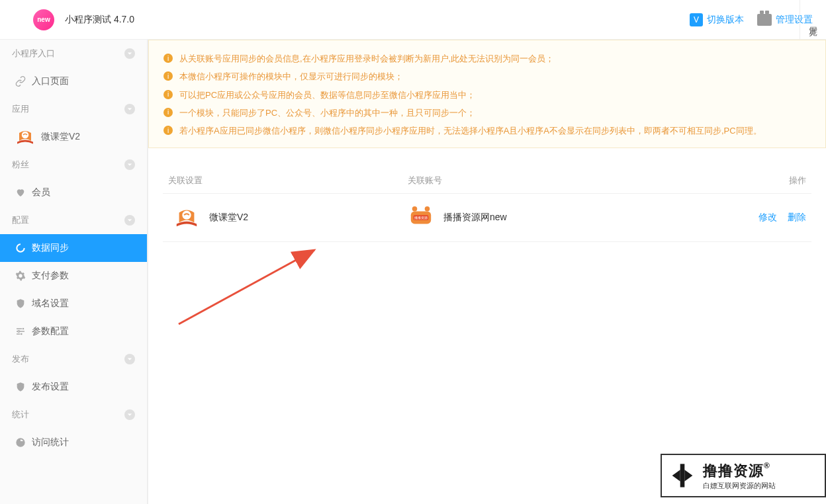 The width and height of the screenshot is (826, 504). Describe the element at coordinates (99, 20) in the screenshot. I see `app-title: 小程序测试 4.7.0` at that location.